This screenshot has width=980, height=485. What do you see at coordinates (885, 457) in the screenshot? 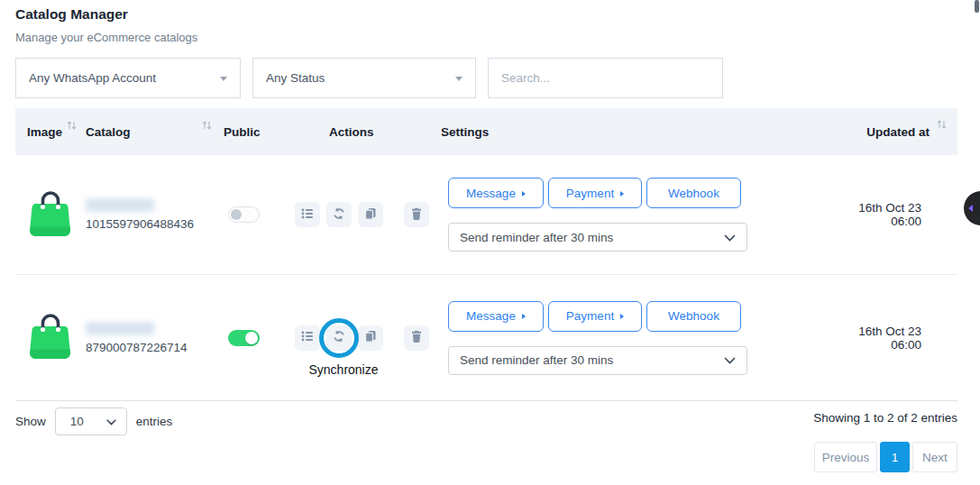
I see `pagination: Previous 1 Next` at bounding box center [885, 457].